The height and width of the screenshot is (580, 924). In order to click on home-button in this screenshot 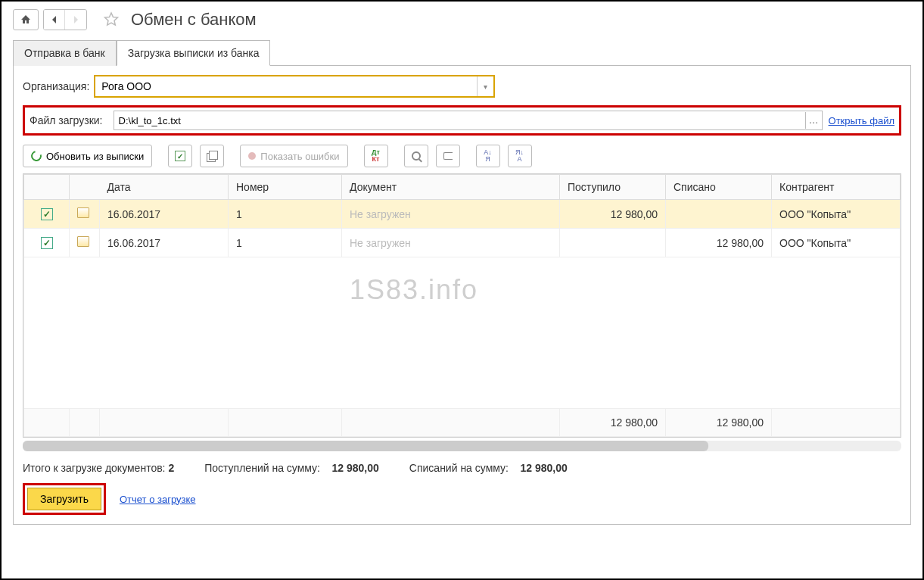, I will do `click(26, 20)`.